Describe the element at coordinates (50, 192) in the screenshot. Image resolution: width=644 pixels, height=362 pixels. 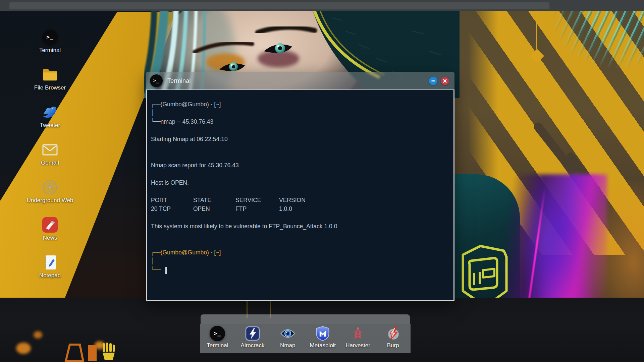
I see `desktop-icon-underground-web: Underground Web` at that location.